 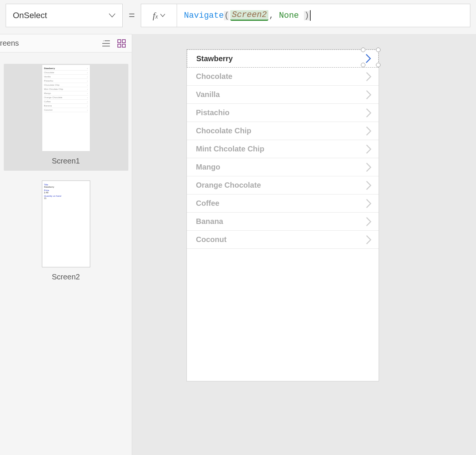 I want to click on tree-header-icons, so click(x=114, y=43).